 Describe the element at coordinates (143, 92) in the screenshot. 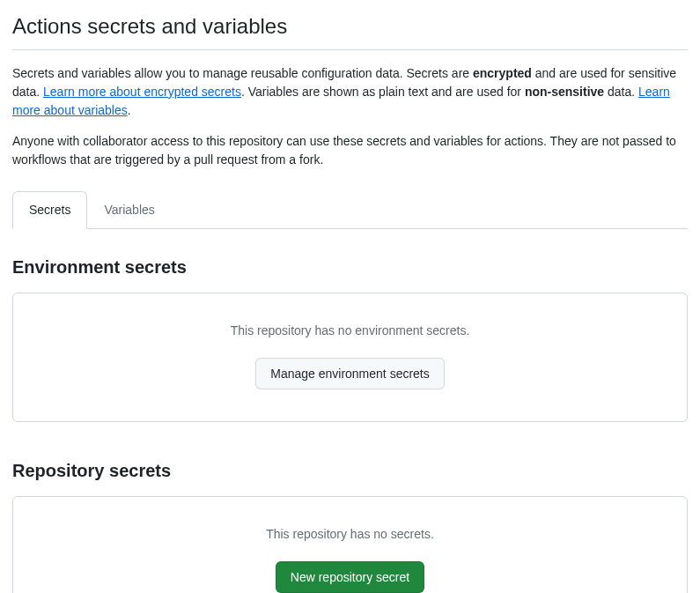

I see `learn-secrets-link: Learn more about encrypted secrets` at that location.